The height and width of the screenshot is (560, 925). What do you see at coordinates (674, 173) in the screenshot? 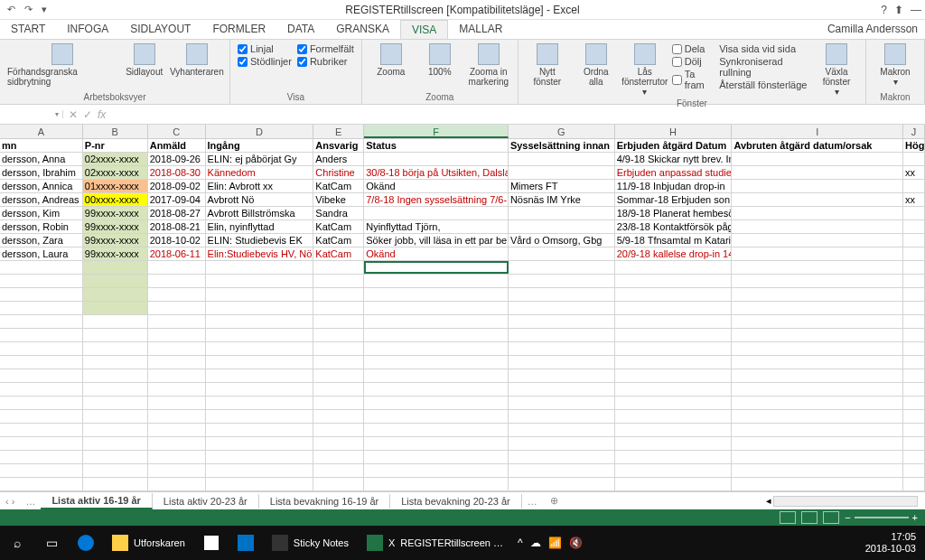
I see `cell: Erbjuden anpassad studiegång Nösnäs` at bounding box center [674, 173].